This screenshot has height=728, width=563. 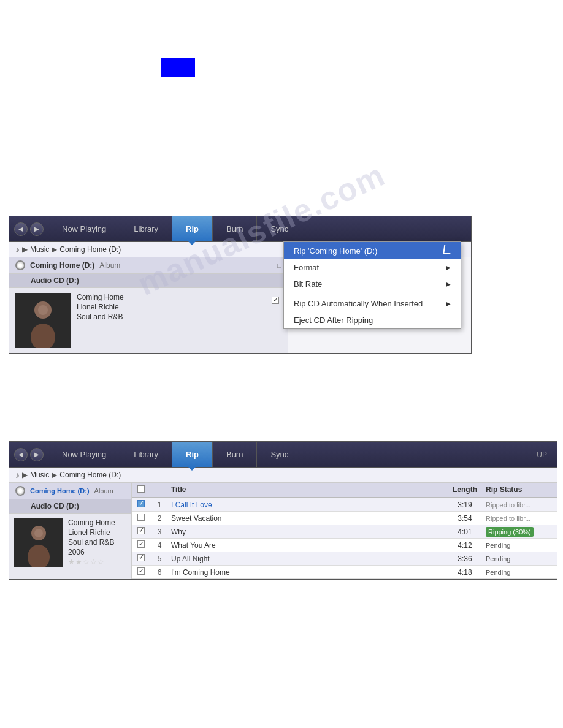 I want to click on dropdown-rip-cd: Rip 'Coming Home' (D:), so click(x=372, y=251).